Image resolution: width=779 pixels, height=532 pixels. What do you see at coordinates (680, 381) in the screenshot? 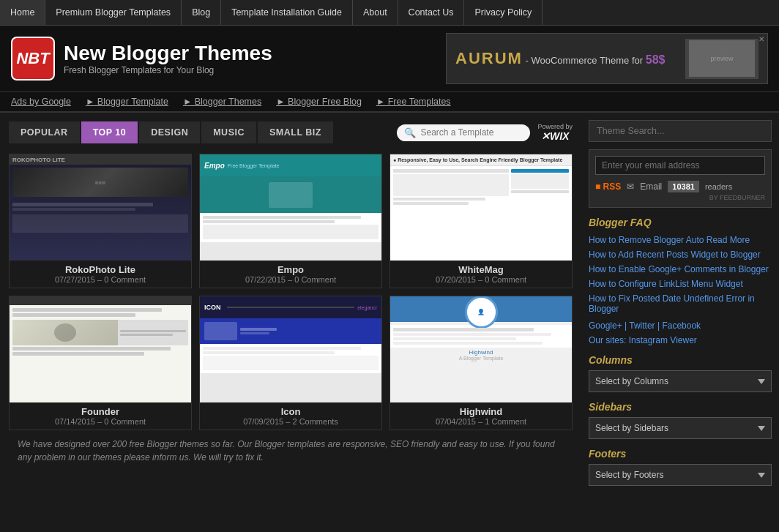
I see `columns-select: Select by Columns` at bounding box center [680, 381].